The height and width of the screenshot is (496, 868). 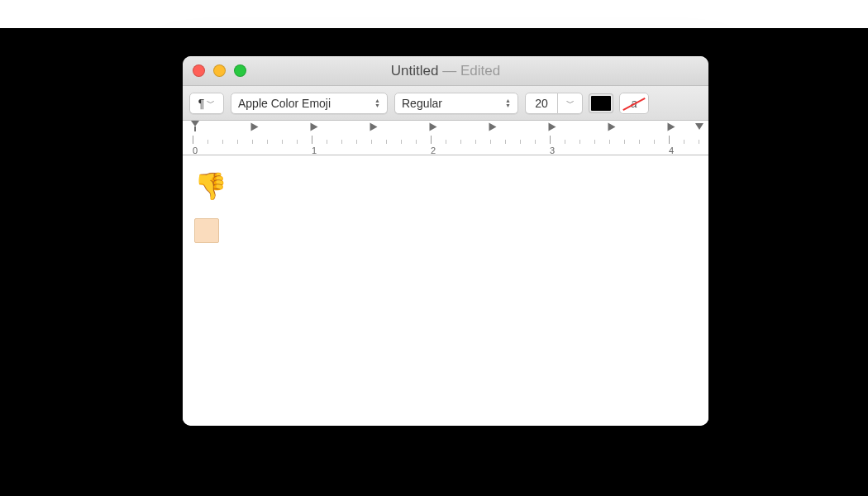 I want to click on ruler-label: 1, so click(x=314, y=150).